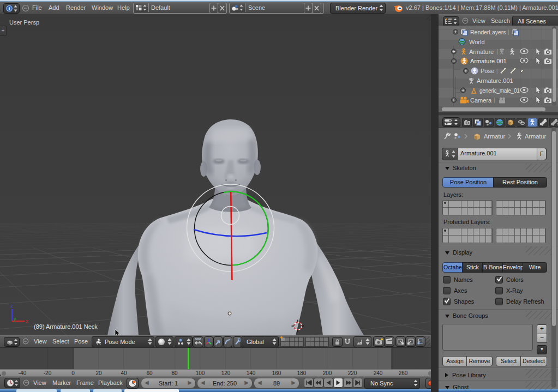 This screenshot has height=392, width=558. I want to click on svg-text: Armature, so click(481, 52).